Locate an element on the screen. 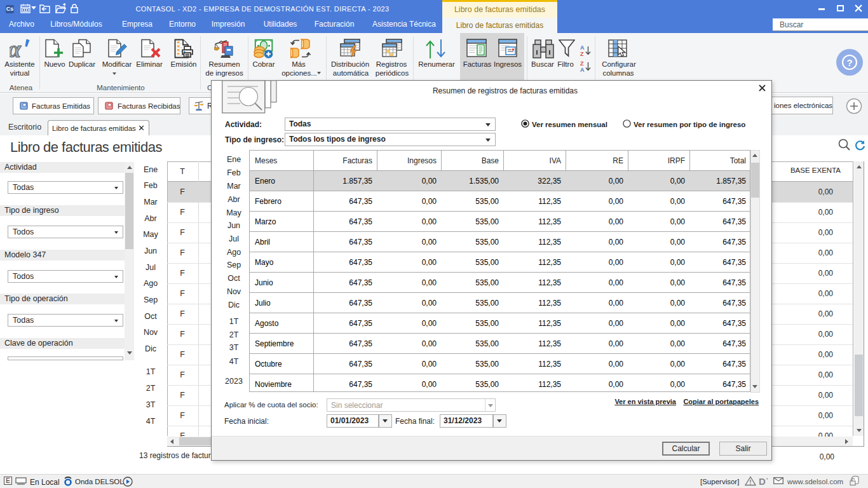 The height and width of the screenshot is (488, 868). svg-text: Z is located at coordinates (582, 53).